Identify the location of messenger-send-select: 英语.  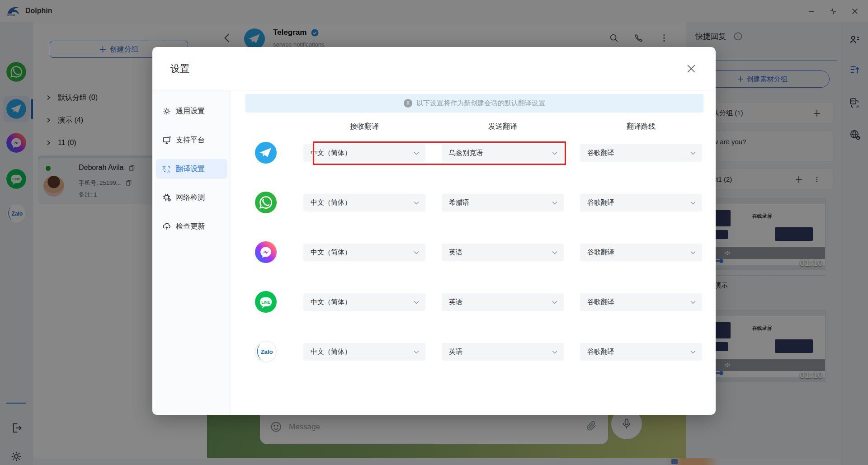
(503, 252).